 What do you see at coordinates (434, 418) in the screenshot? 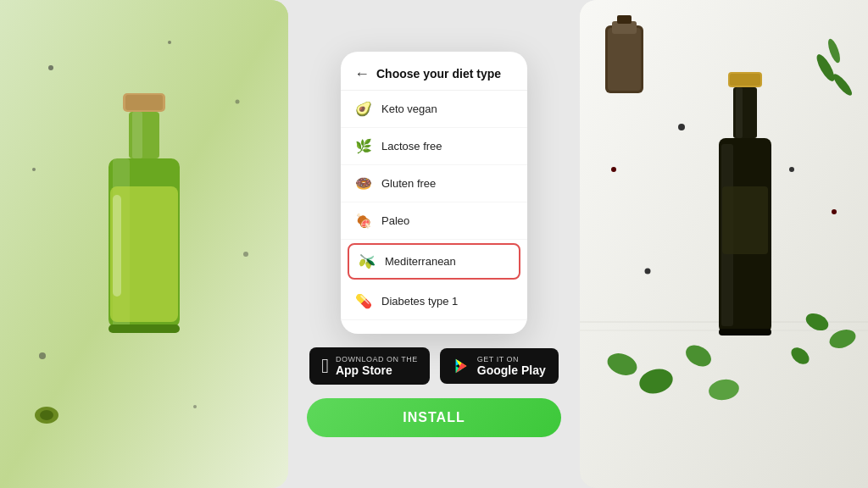
I see `install-button: INSTALL` at bounding box center [434, 418].